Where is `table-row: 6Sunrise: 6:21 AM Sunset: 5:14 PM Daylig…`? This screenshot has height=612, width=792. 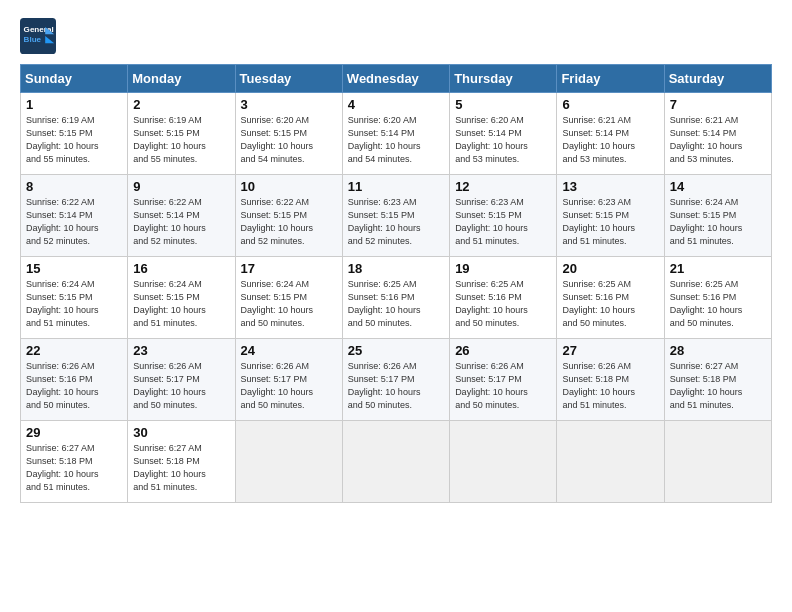 table-row: 6Sunrise: 6:21 AM Sunset: 5:14 PM Daylig… is located at coordinates (610, 134).